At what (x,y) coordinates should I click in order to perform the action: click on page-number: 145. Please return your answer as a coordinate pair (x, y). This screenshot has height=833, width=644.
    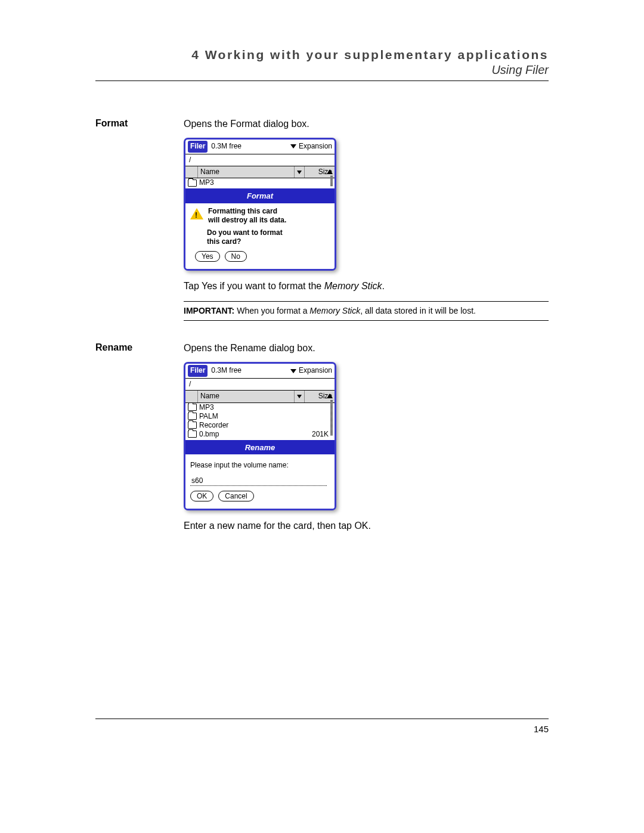
    Looking at the image, I should click on (541, 729).